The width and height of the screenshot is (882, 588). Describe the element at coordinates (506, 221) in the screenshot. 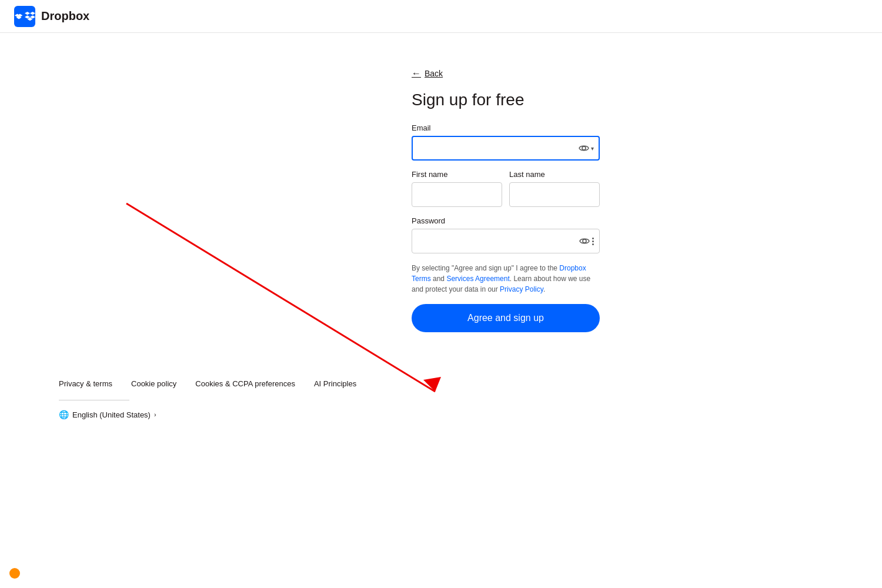

I see `password-label: Password` at that location.